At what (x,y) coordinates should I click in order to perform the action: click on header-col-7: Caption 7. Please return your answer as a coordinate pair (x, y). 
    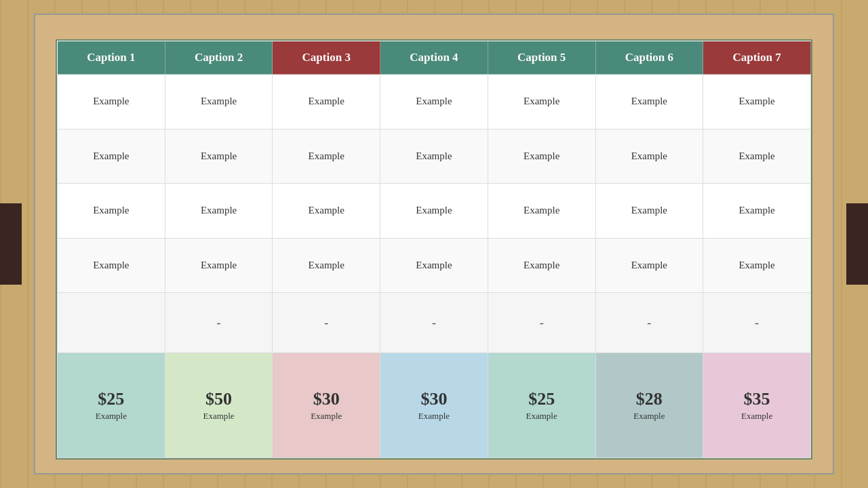
    Looking at the image, I should click on (757, 58).